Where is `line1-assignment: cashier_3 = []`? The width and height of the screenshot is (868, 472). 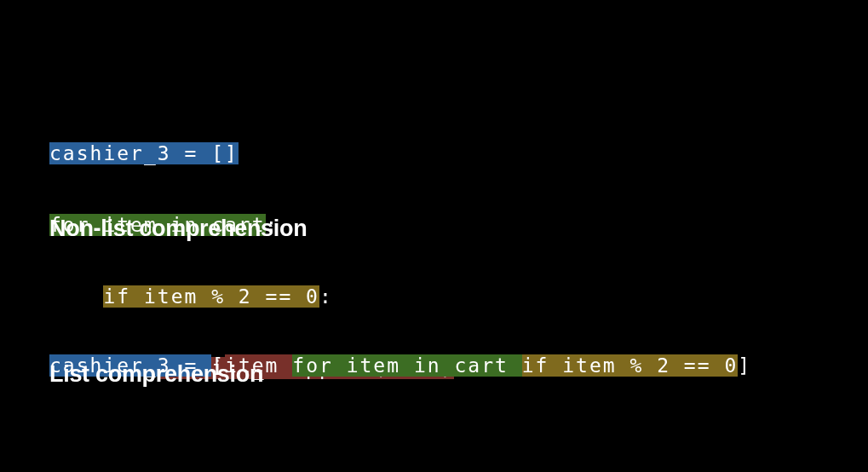 line1-assignment: cashier_3 = [] is located at coordinates (144, 153).